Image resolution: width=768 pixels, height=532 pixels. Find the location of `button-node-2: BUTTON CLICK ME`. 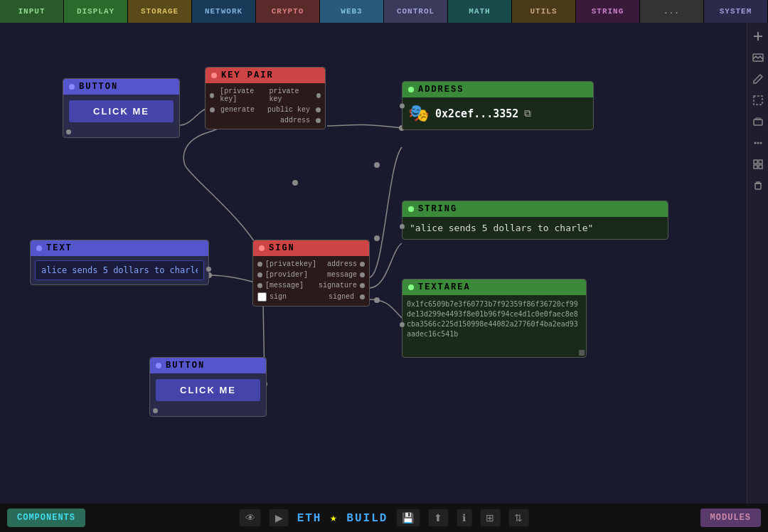

button-node-2: BUTTON CLICK ME is located at coordinates (208, 387).